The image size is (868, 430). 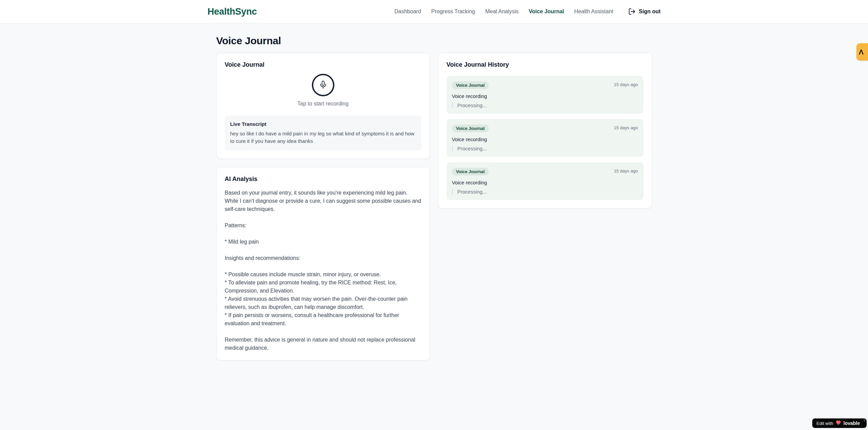 What do you see at coordinates (862, 52) in the screenshot?
I see `lovable-side-badge: Λ` at bounding box center [862, 52].